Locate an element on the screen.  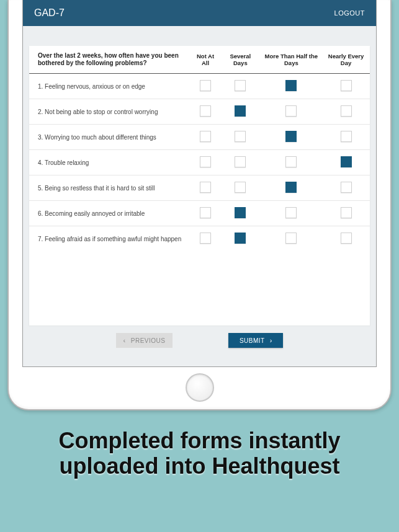
question-text: 3. Worrying too much about different thi… is located at coordinates (110, 138).